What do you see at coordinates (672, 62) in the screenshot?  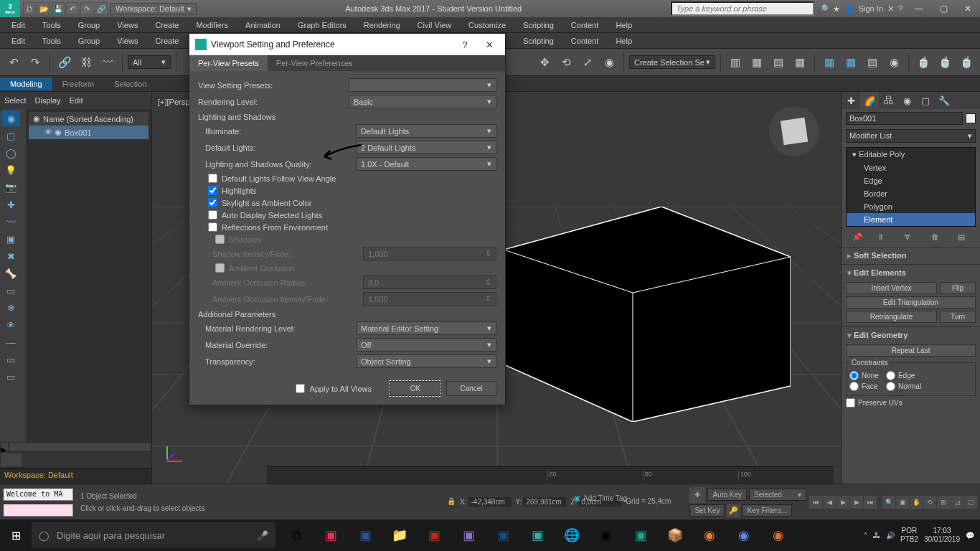 I see `named-selection: Create Selection Se▾` at bounding box center [672, 62].